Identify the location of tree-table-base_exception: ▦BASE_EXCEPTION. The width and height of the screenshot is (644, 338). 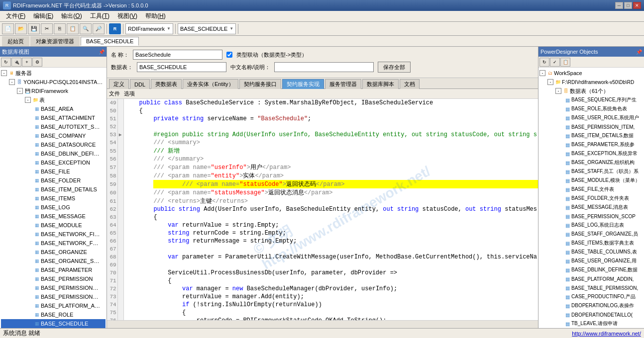
(53, 163).